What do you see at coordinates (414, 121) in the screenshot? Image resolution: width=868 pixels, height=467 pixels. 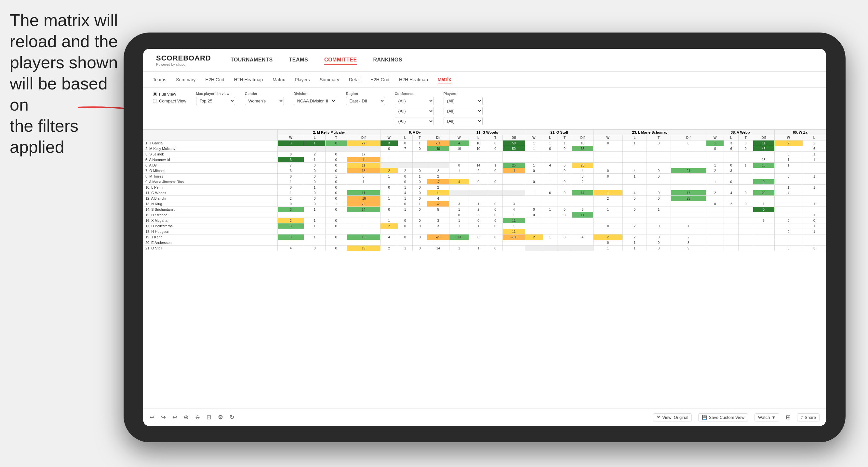 I see `conference-select3: (All)` at bounding box center [414, 121].